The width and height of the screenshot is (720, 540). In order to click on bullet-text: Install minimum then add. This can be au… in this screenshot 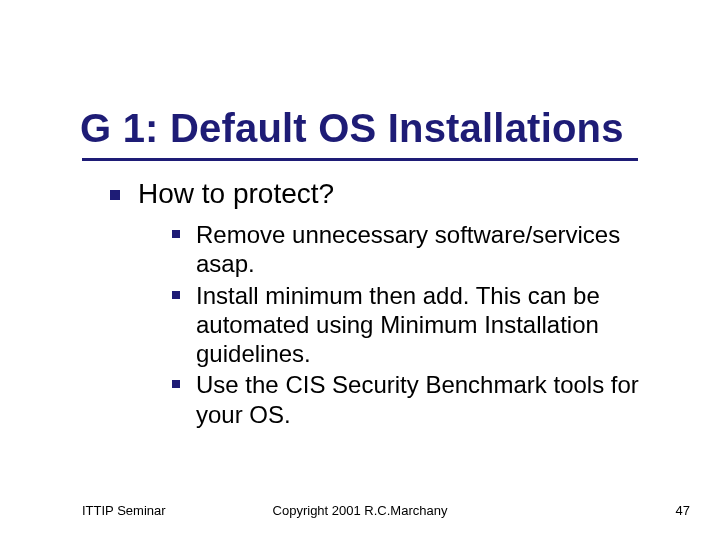, I will do `click(431, 325)`.